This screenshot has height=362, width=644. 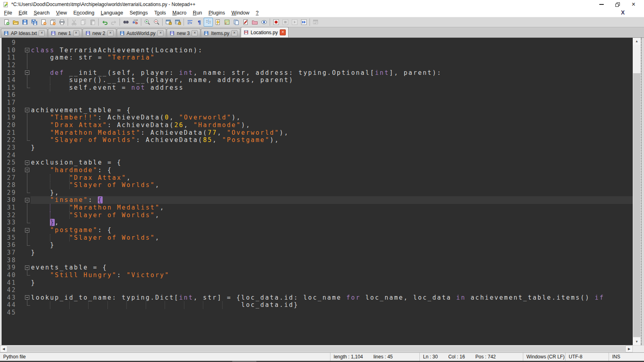 I want to click on menu-: ?, so click(x=258, y=13).